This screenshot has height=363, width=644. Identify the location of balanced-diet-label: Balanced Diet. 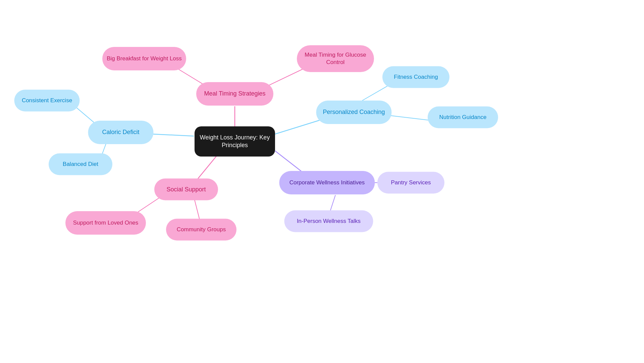
(80, 164).